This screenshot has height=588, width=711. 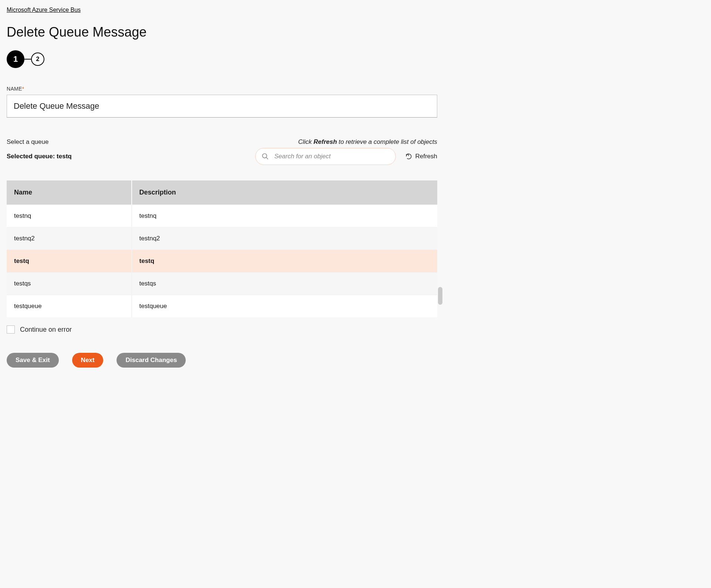 I want to click on cell-description: testqueue, so click(x=284, y=306).